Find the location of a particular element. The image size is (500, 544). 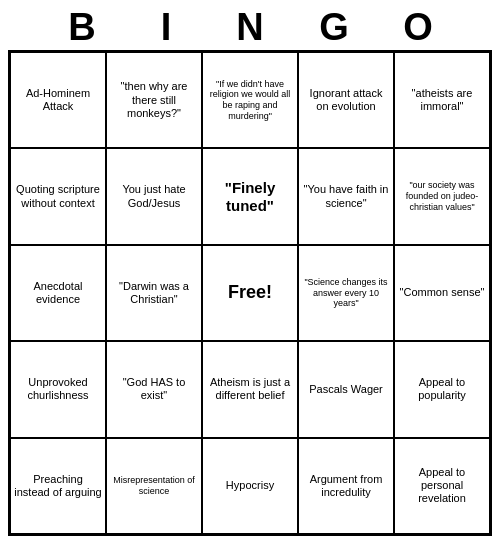

bingo-cell: Pascals Wager is located at coordinates (346, 389).